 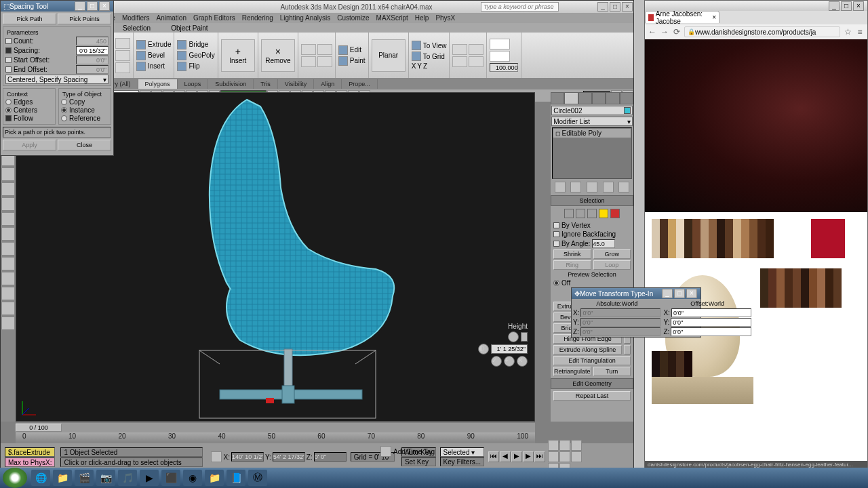 I want to click on st-close: ×, so click(x=104, y=6).